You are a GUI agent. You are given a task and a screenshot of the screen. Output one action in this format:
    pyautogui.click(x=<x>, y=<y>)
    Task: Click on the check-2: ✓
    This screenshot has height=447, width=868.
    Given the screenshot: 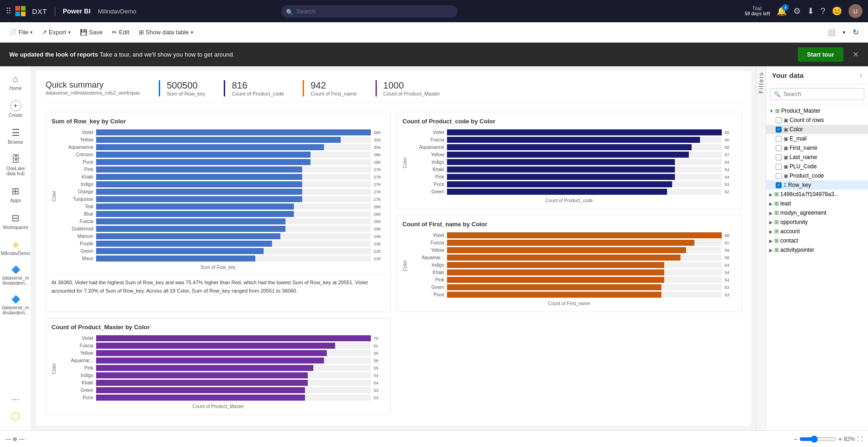 What is the action you would take?
    pyautogui.click(x=779, y=130)
    